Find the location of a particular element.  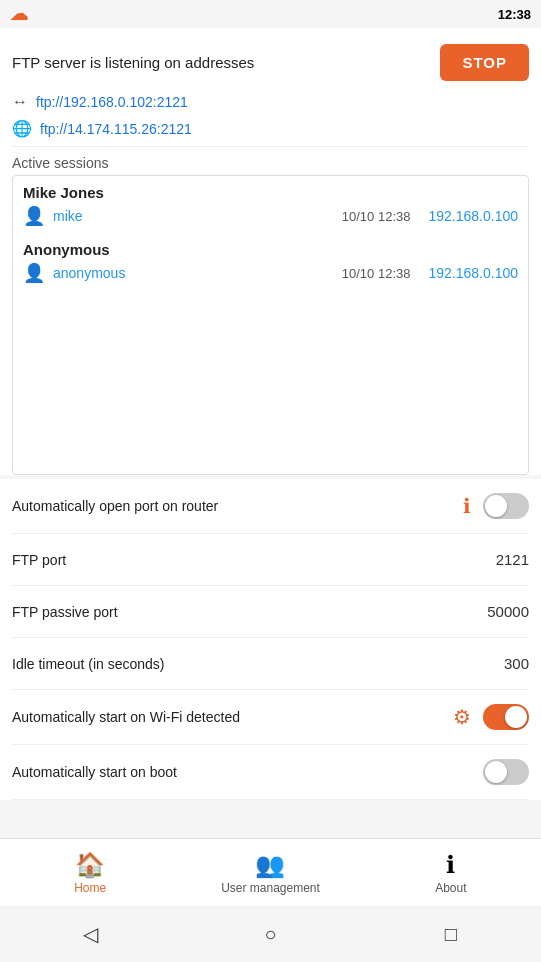

setting-row-auto-wifi: Automatically start on Wi-Fi detected ⚙ is located at coordinates (270, 718).